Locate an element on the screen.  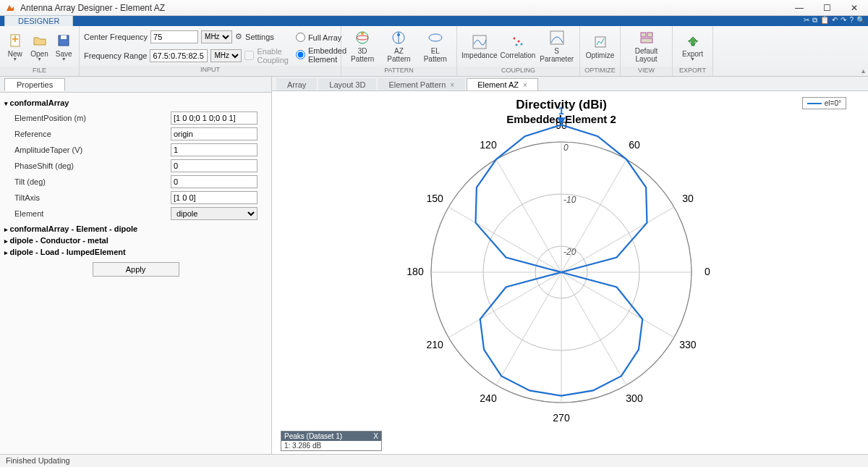
svg-text: 330 is located at coordinates (688, 345).